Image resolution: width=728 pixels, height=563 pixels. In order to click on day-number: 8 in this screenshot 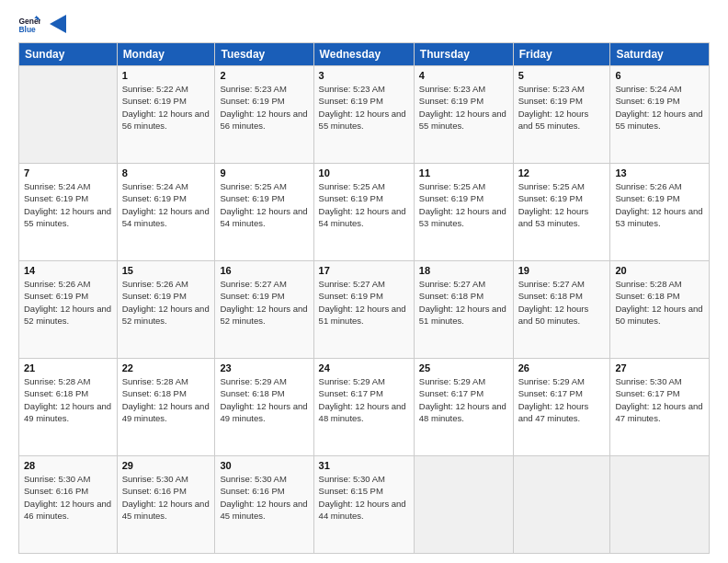, I will do `click(166, 173)`.